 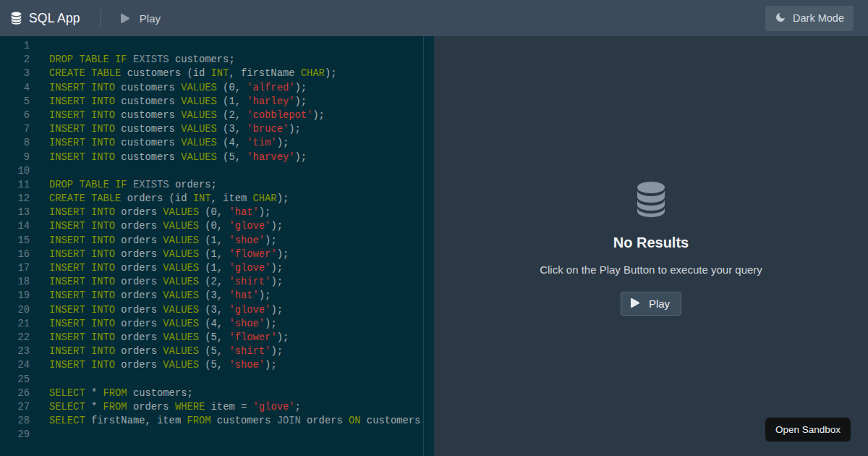 I want to click on code-line: 27SELECT * FROM orders WHERE item = 'glo…, so click(x=217, y=407).